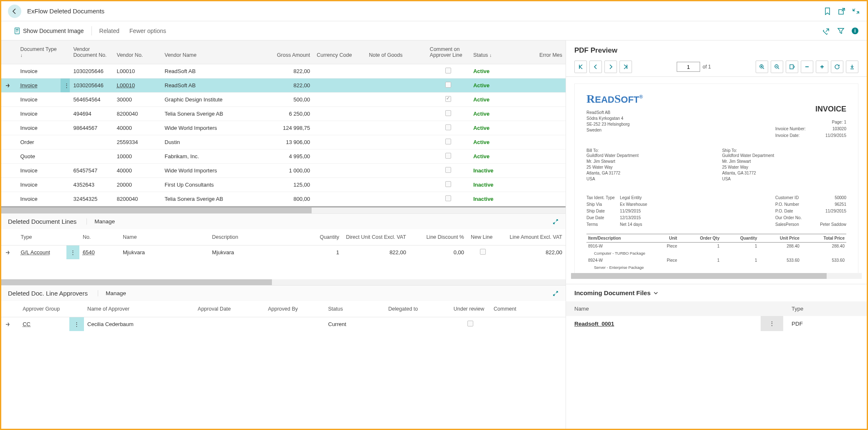 The width and height of the screenshot is (868, 430). What do you see at coordinates (283, 71) in the screenshot?
I see `document-row: Invoice 1030205646 L00010 ReadSoft AB 82…` at bounding box center [283, 71].